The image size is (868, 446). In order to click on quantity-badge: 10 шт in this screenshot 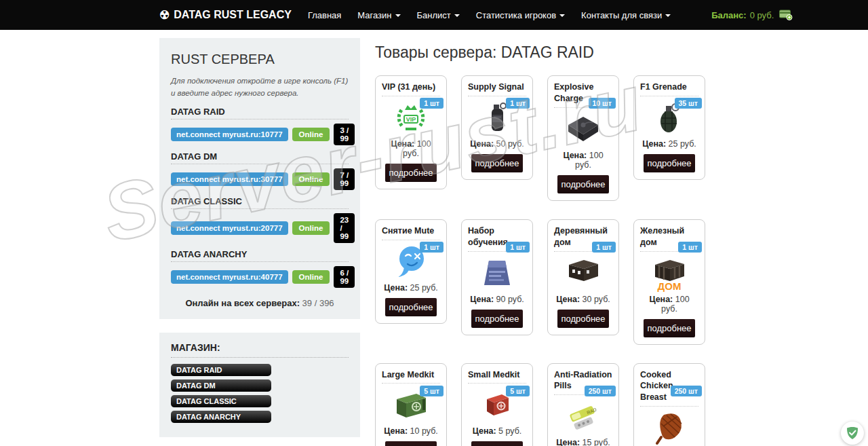, I will do `click(602, 103)`.